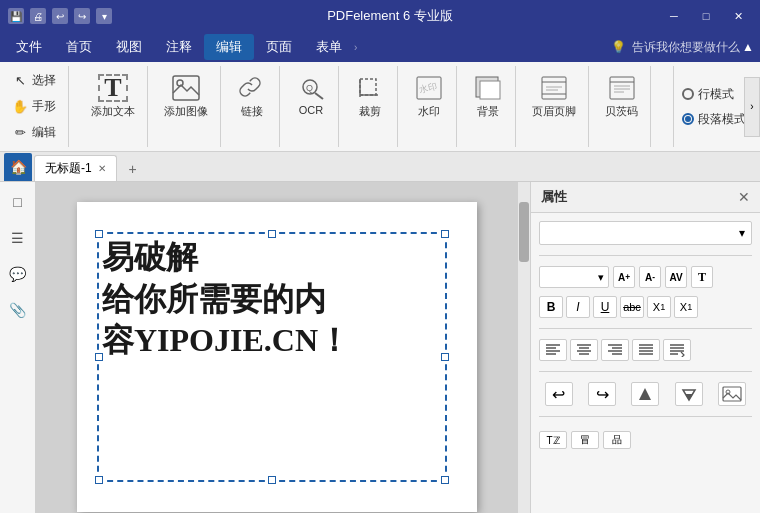 Image resolution: width=760 pixels, height=513 pixels. I want to click on hand-tool: ✋ 手形, so click(34, 106).